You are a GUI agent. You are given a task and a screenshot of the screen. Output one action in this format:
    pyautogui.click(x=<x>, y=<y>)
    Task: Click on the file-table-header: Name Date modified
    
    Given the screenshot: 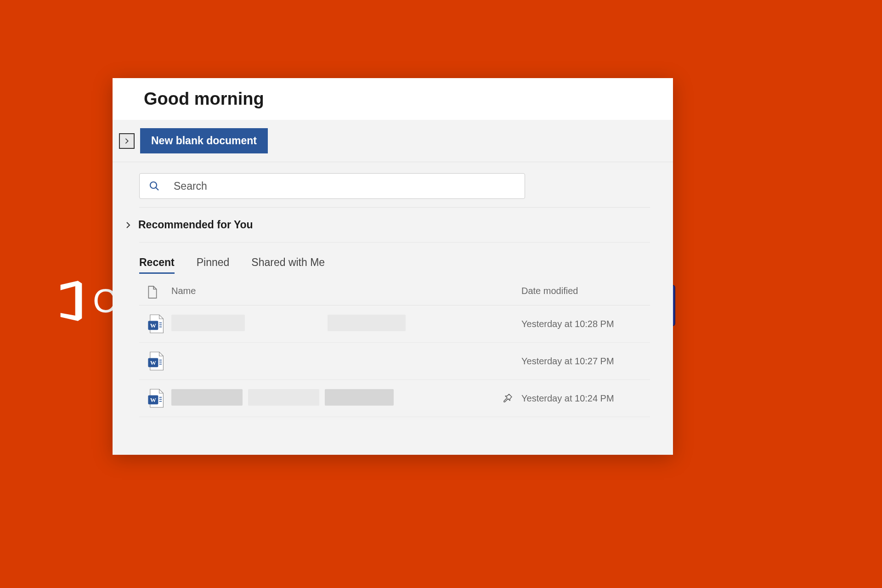 What is the action you would take?
    pyautogui.click(x=395, y=292)
    